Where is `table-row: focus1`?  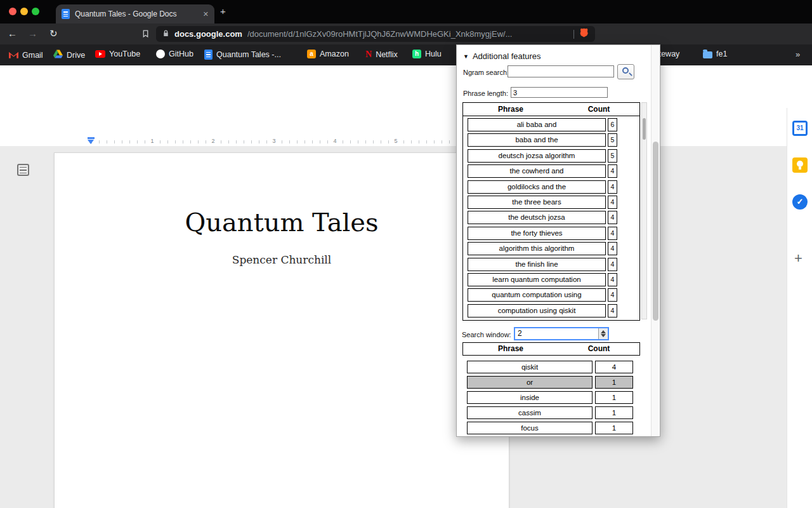
table-row: focus1 is located at coordinates (550, 428).